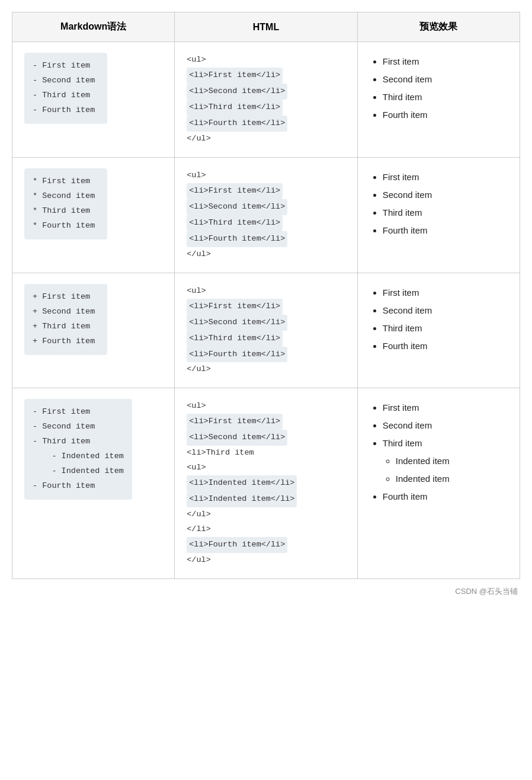 The image size is (532, 780). What do you see at coordinates (66, 341) in the screenshot?
I see `markdown-line: + Fourth item` at bounding box center [66, 341].